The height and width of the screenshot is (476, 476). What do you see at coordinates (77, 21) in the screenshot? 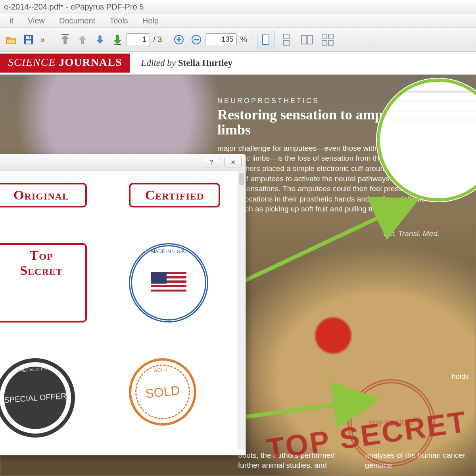
I see `menu-document: Document` at bounding box center [77, 21].